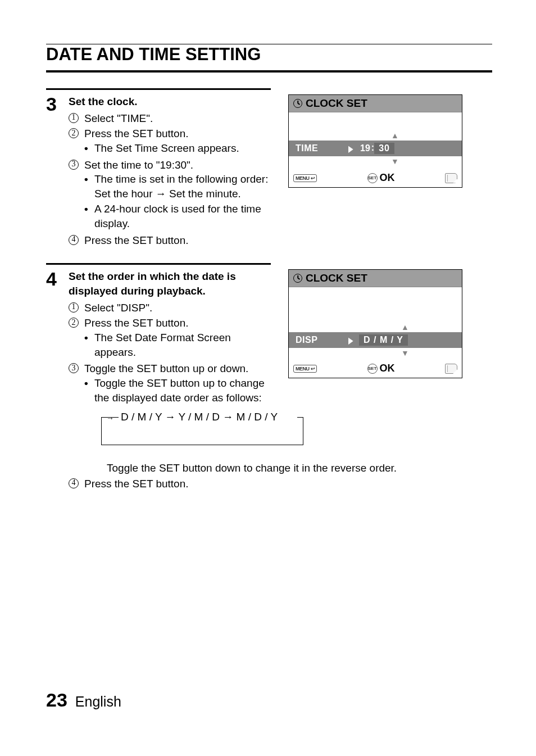 The height and width of the screenshot is (756, 536). What do you see at coordinates (184, 187) in the screenshot?
I see `step3-item3-bullet1: The time is set in the following order: …` at bounding box center [184, 187].